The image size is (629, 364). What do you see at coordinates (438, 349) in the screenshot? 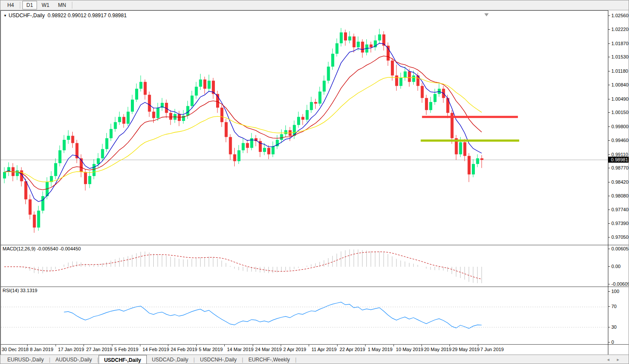
I see `date-tick-label: 20 May 2019` at bounding box center [438, 349].